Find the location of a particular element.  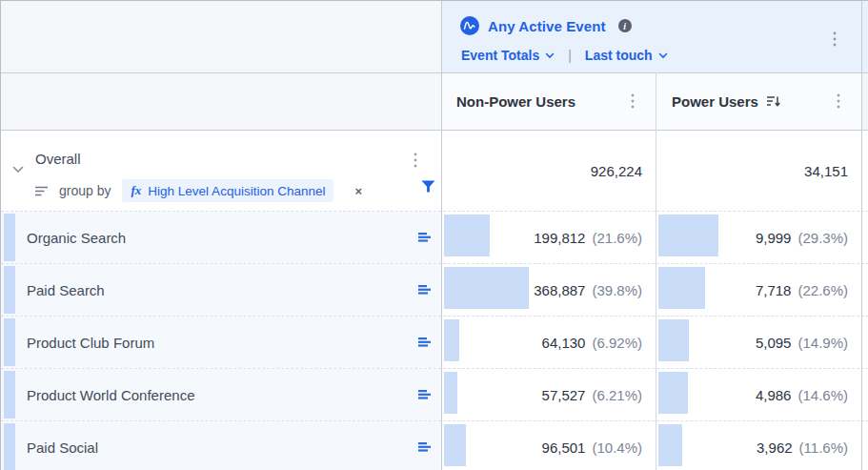

overall-menu-kebab-icon is located at coordinates (415, 160).